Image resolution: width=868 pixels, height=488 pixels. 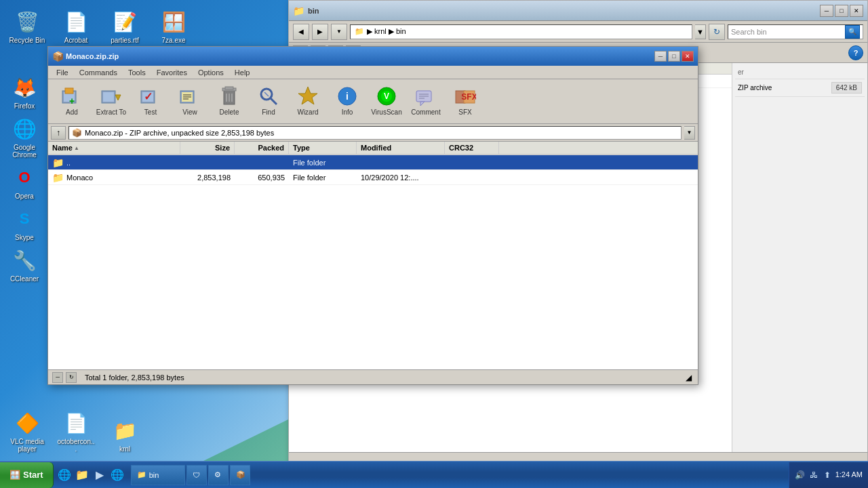 I want to click on delete-label: Delete, so click(x=229, y=113).